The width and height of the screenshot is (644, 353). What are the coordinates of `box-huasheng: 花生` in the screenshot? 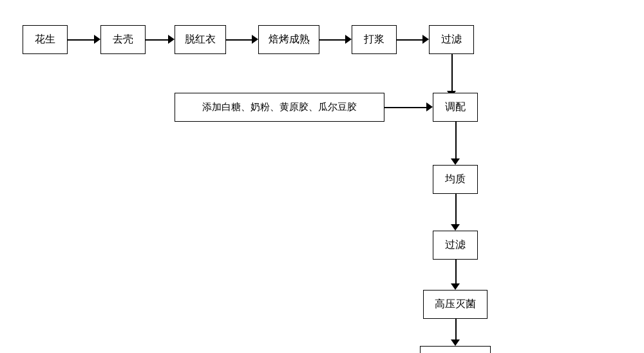 It's located at (45, 40).